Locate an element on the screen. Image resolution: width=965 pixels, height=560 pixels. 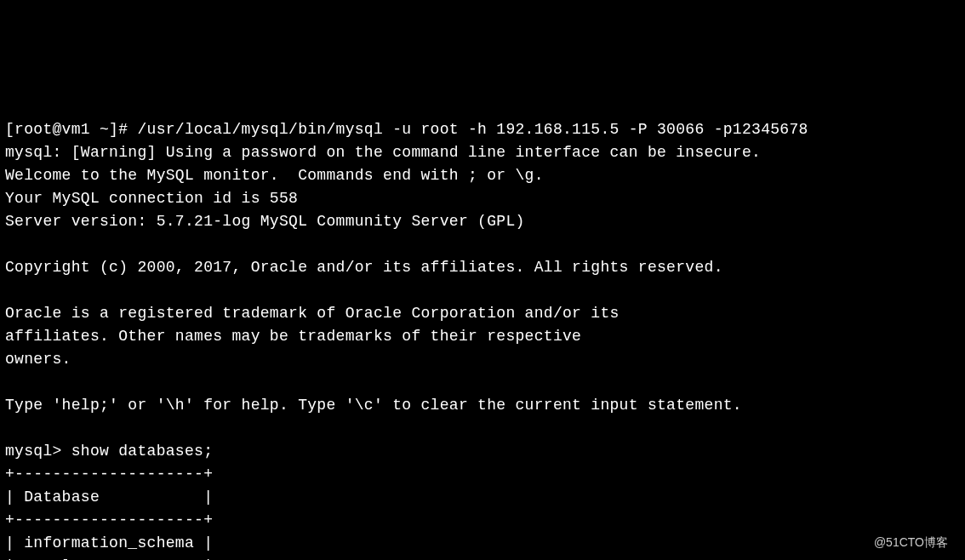
mysql-copyright: Copyright (c) 2000, 2017, Oracle and/or … is located at coordinates (364, 267).